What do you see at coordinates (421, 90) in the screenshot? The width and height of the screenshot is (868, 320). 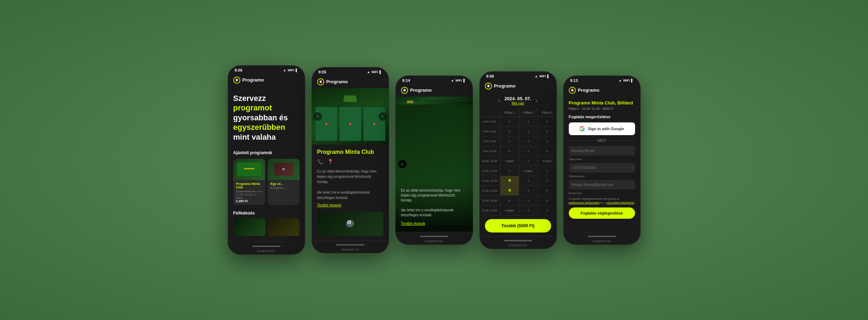 I see `app-name-3: Programo` at bounding box center [421, 90].